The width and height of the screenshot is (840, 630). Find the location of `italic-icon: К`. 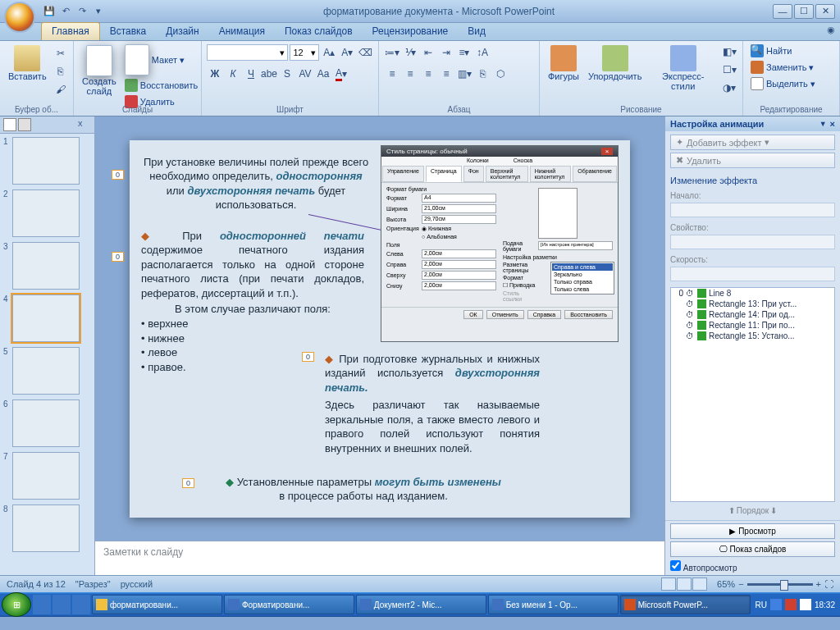

italic-icon: К is located at coordinates (233, 74).